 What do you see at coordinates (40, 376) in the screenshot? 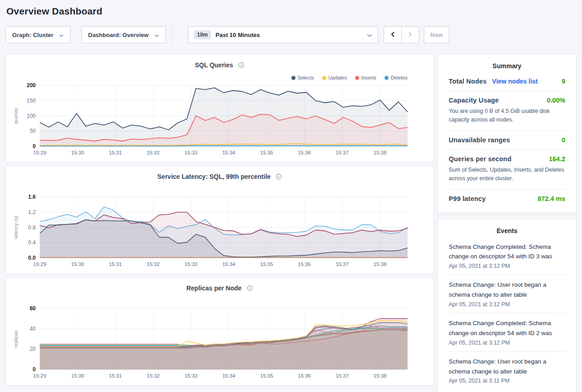
I see `svg-text: 15:29` at bounding box center [40, 376].